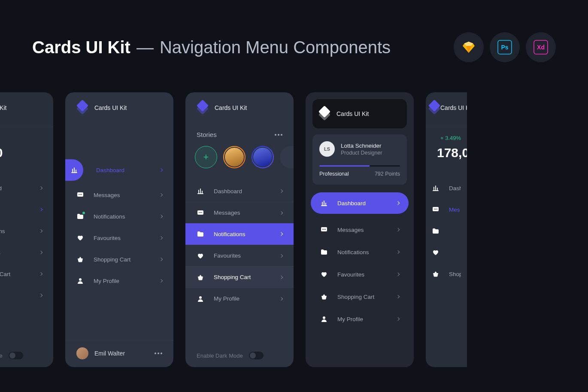 The width and height of the screenshot is (588, 392). What do you see at coordinates (15, 252) in the screenshot?
I see `sidebar-item-label: Favourites` at bounding box center [15, 252].